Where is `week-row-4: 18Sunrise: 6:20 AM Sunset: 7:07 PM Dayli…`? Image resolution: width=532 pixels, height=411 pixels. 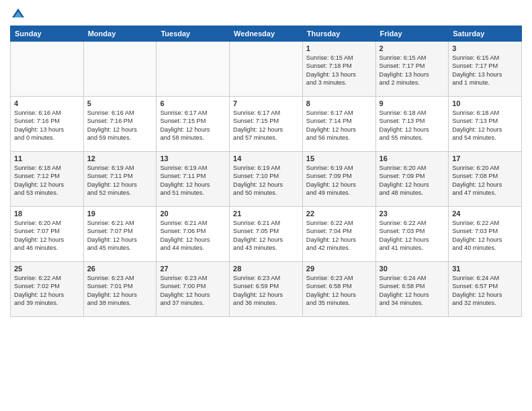 week-row-4: 18Sunrise: 6:20 AM Sunset: 7:07 PM Dayli… is located at coordinates (266, 234).